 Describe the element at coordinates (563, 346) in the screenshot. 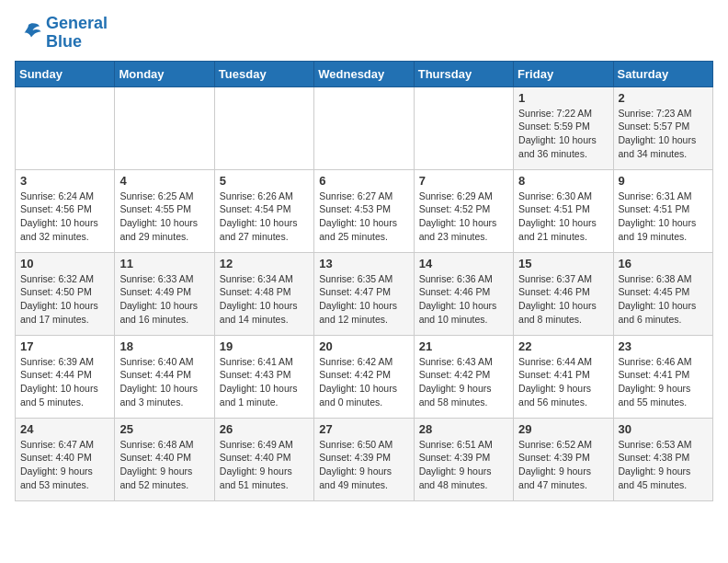

I see `day-number: 22` at that location.